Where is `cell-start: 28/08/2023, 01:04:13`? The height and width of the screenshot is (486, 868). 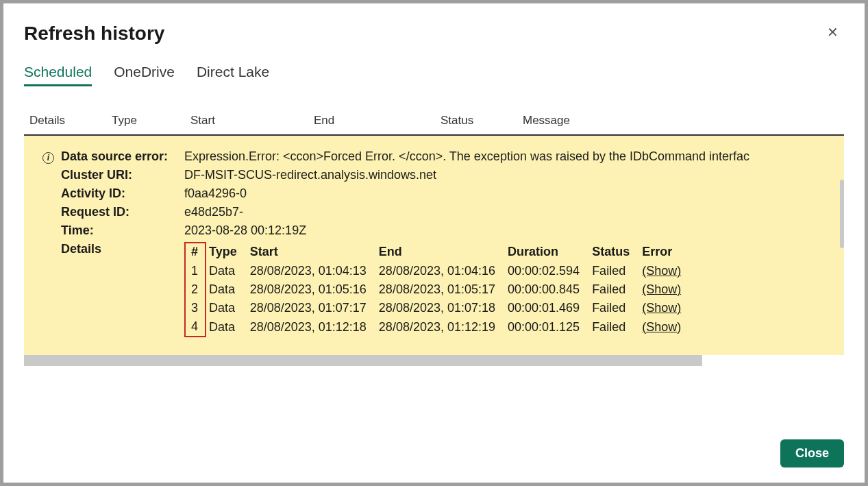 cell-start: 28/08/2023, 01:04:13 is located at coordinates (312, 271).